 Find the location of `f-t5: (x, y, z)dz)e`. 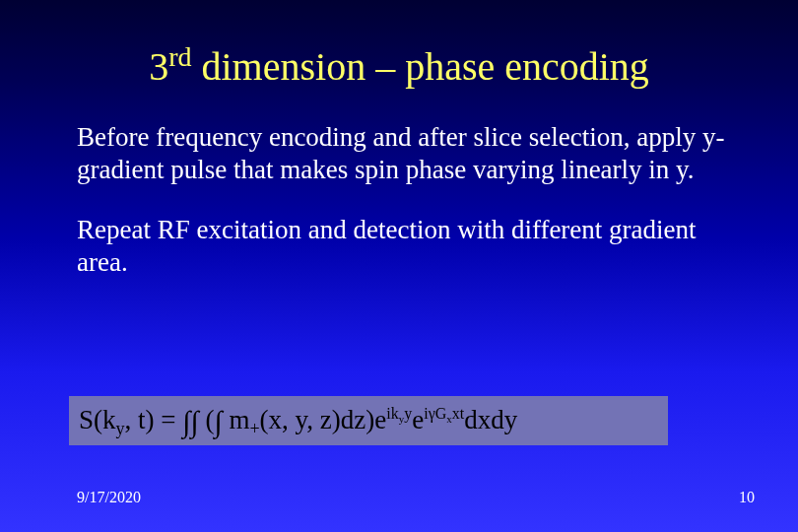

f-t5: (x, y, z)dz)e is located at coordinates (323, 420).